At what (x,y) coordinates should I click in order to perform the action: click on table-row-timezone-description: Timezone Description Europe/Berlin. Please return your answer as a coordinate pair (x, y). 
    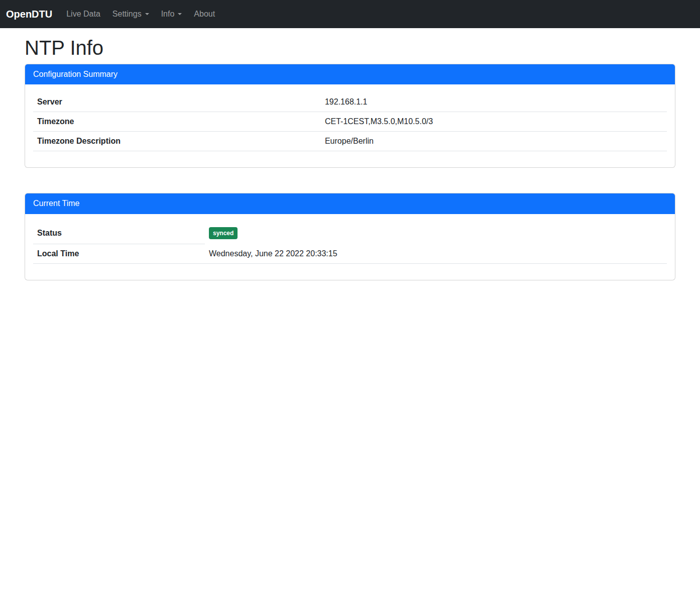
    Looking at the image, I should click on (350, 142).